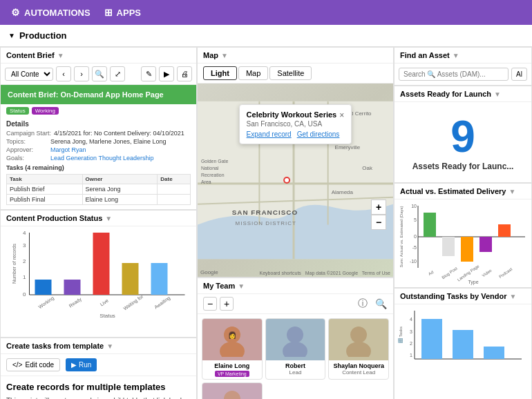 This screenshot has height=399, width=532. Describe the element at coordinates (453, 75) in the screenshot. I see `asset-search-input` at that location.